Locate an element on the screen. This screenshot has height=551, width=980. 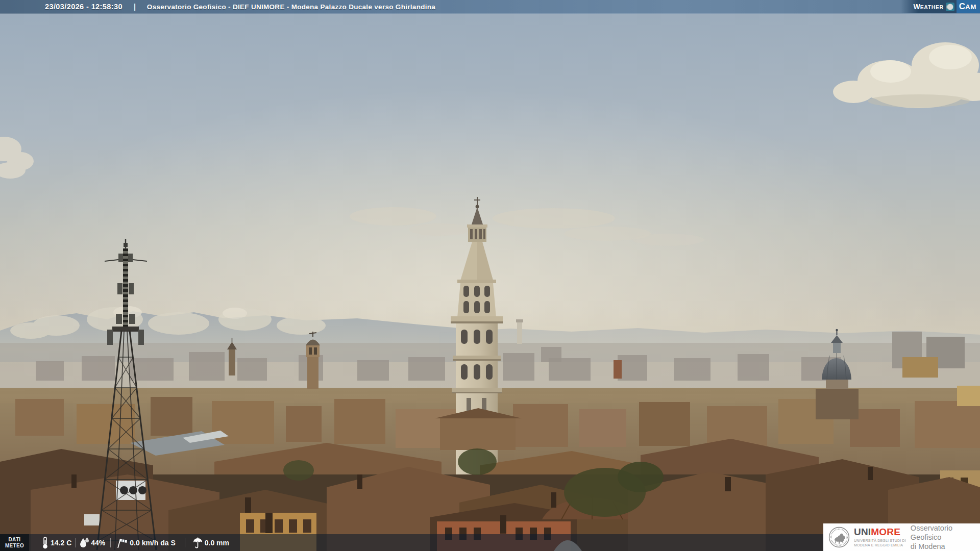
unimore-logo-box: UNIMORE UNIVERSITÀ DEGLI STUDI DI MODENA… is located at coordinates (901, 537).